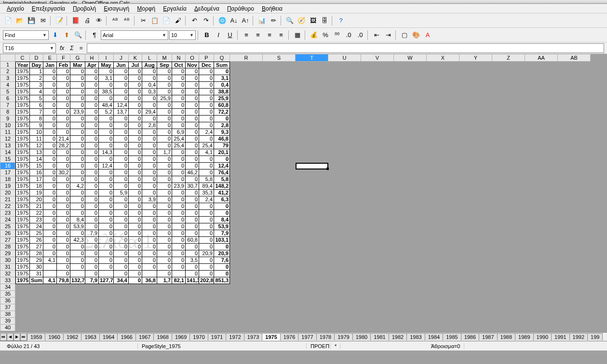 Image resolution: width=607 pixels, height=364 pixels. What do you see at coordinates (8, 213) in the screenshot?
I see `row-header-23: 23` at bounding box center [8, 213].